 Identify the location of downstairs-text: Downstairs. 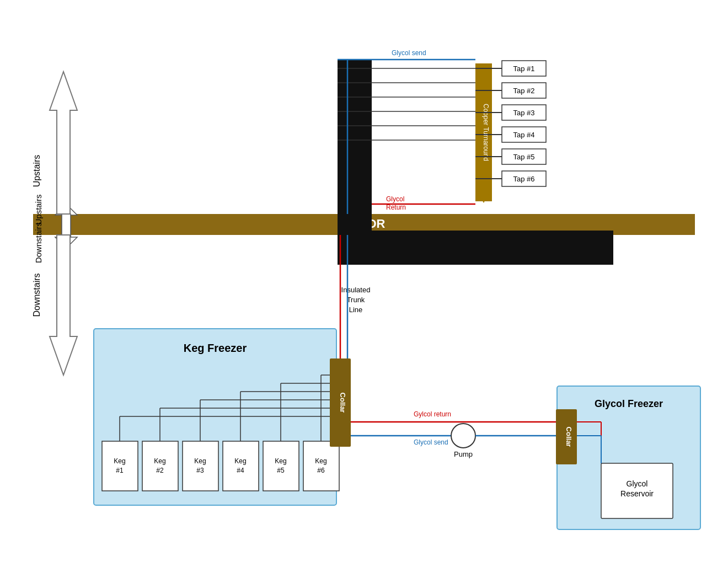
(39, 243).